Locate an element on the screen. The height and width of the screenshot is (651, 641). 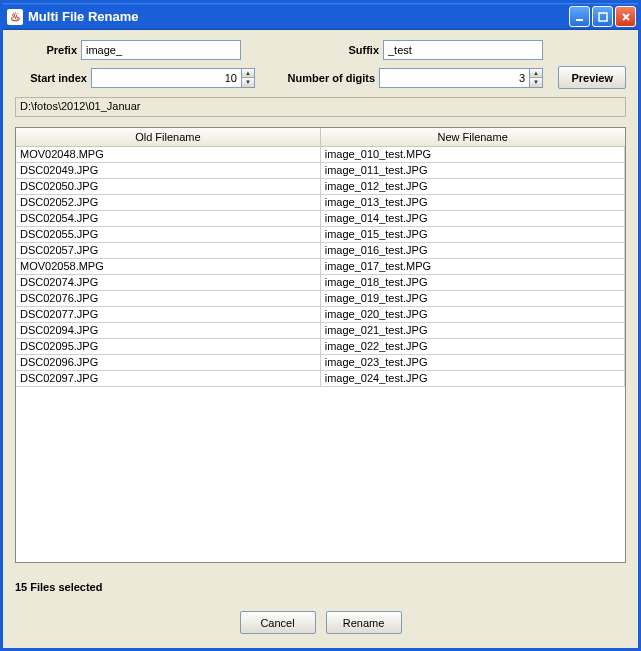
cell-new-filename: image_012_test.JPG is located at coordinates (472, 186).